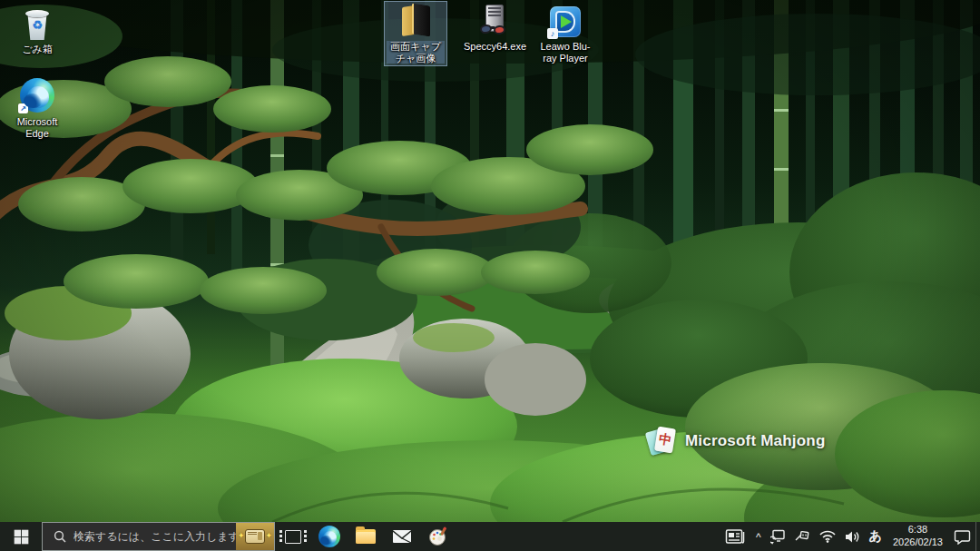 This screenshot has height=551, width=980. I want to click on system-tray: ^, so click(850, 536).